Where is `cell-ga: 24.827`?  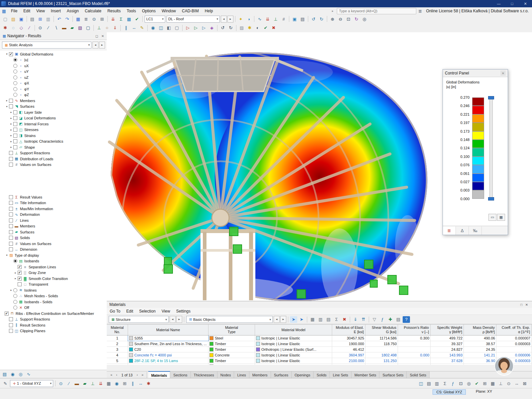
cell-ga: 24.827 is located at coordinates (447, 349).